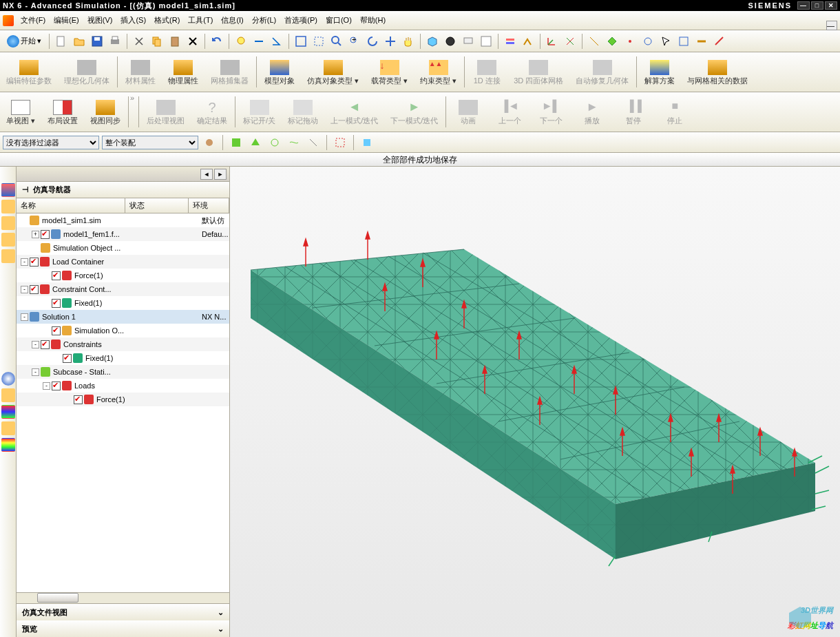 This screenshot has width=840, height=637. I want to click on start-button: 开始▾, so click(24, 41).